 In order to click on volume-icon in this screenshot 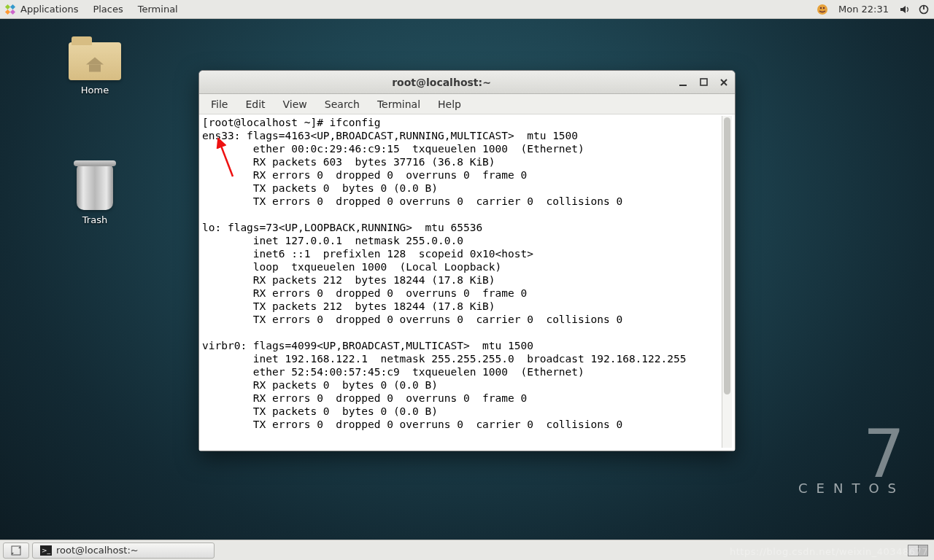, I will do `click(905, 9)`.